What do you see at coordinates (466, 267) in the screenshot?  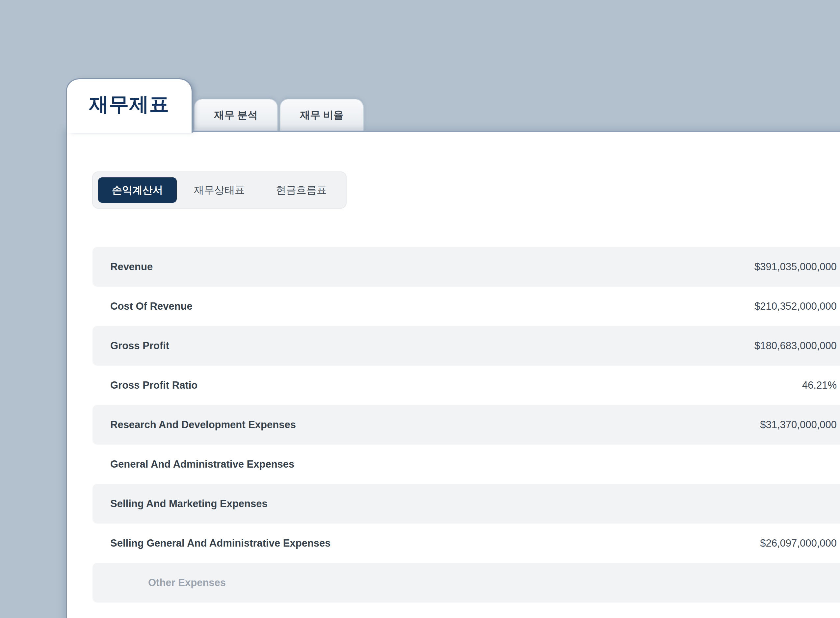 I see `table-row-revenue: Revenue $391,035,000,000` at bounding box center [466, 267].